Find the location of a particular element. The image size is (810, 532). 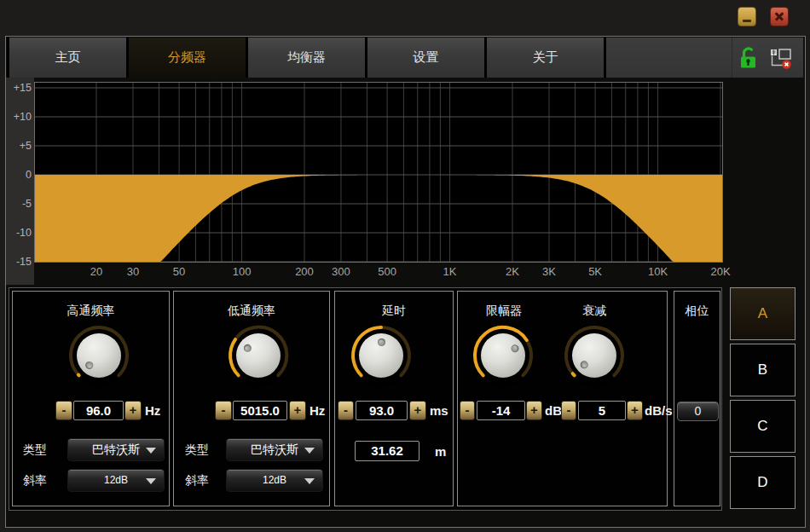

delay-panel: 延时 - 93.0 + ms 31.62 m is located at coordinates (394, 399).